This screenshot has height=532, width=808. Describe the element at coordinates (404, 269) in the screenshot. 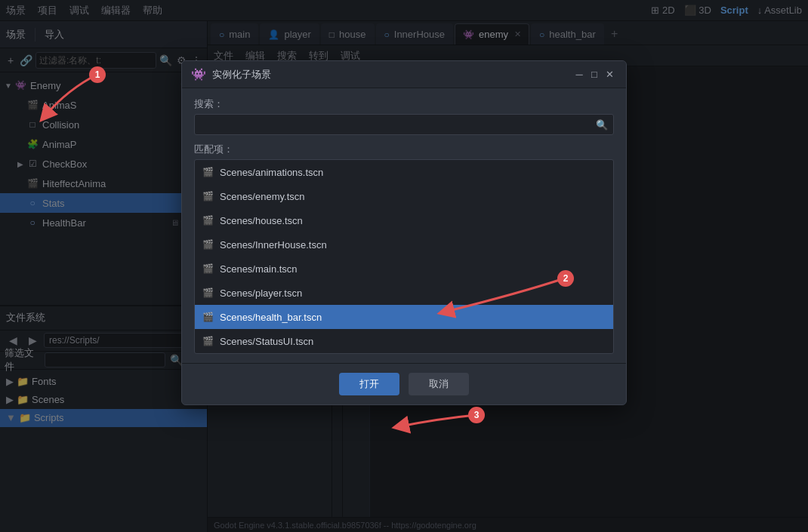

I see `modal-item-main: 🎬 Scenes/main.tscn` at that location.